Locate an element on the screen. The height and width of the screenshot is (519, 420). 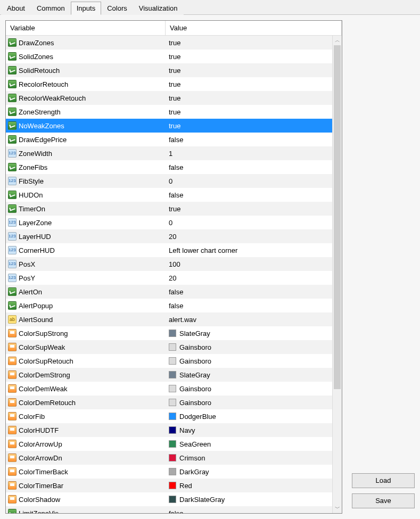
variable-cell: ColorSupWeak is located at coordinates (86, 347).